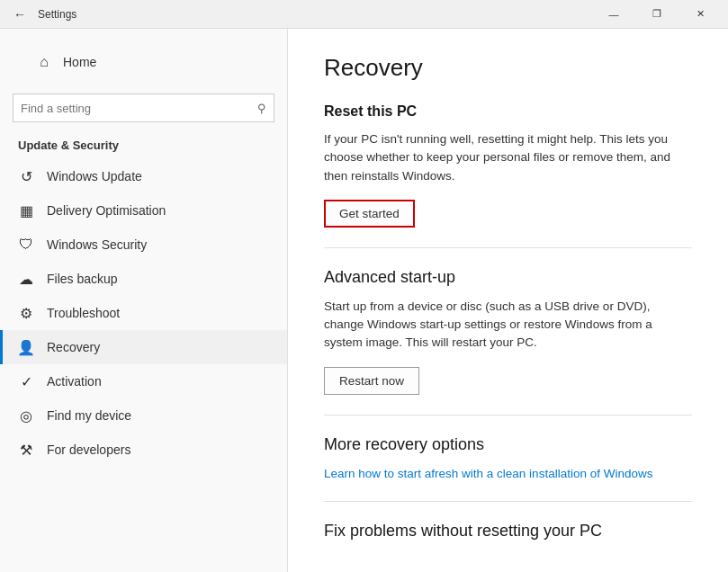  What do you see at coordinates (700, 14) in the screenshot?
I see `close-button: ✕` at bounding box center [700, 14].